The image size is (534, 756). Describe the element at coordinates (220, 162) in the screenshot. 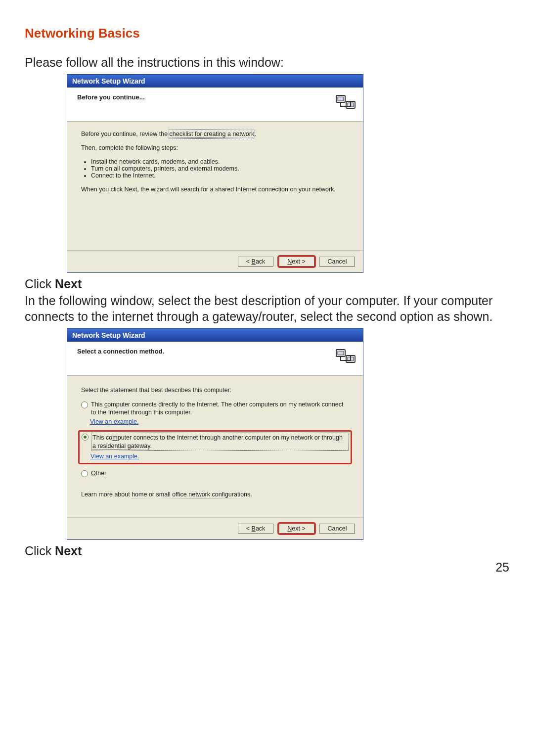

I see `step-item: Install the network cards, modems, and c…` at that location.